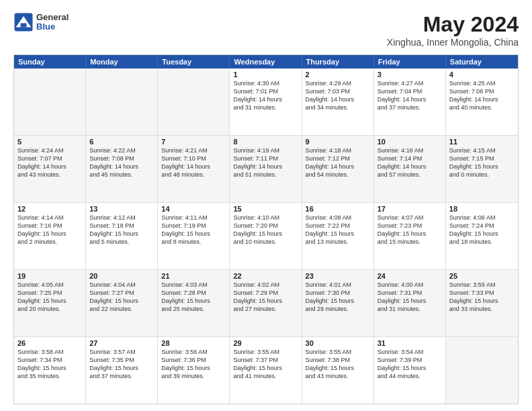 The image size is (532, 411). Describe the element at coordinates (338, 364) in the screenshot. I see `cell-text: Sunrise: 3:55 AM Sunset: 7:38 PM Dayligh…` at that location.